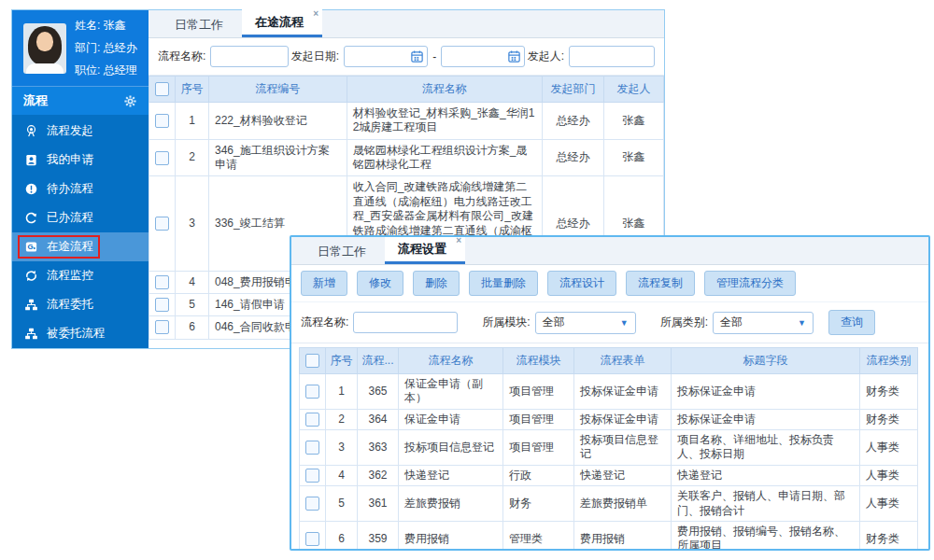 Image resolution: width=934 pixels, height=560 pixels. What do you see at coordinates (889, 392) in the screenshot?
I see `table-cell: 财务类` at bounding box center [889, 392].